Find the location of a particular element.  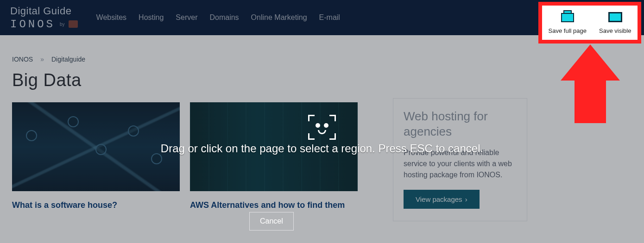

sidebar-promo-title: Web hosting for agencies is located at coordinates (460, 124).